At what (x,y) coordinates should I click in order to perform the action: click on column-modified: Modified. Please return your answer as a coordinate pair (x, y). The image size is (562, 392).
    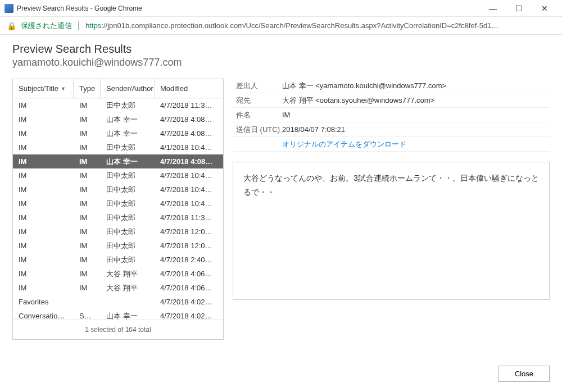
    Looking at the image, I should click on (189, 89).